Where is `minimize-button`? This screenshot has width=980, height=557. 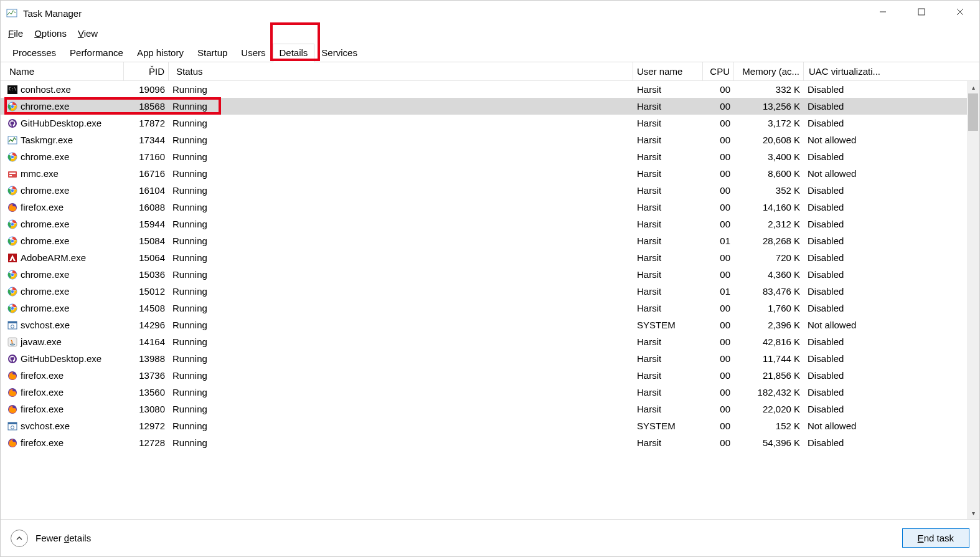
minimize-button is located at coordinates (883, 12).